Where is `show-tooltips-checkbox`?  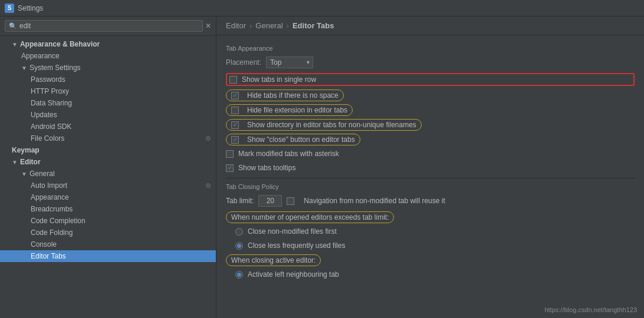 show-tooltips-checkbox is located at coordinates (230, 168).